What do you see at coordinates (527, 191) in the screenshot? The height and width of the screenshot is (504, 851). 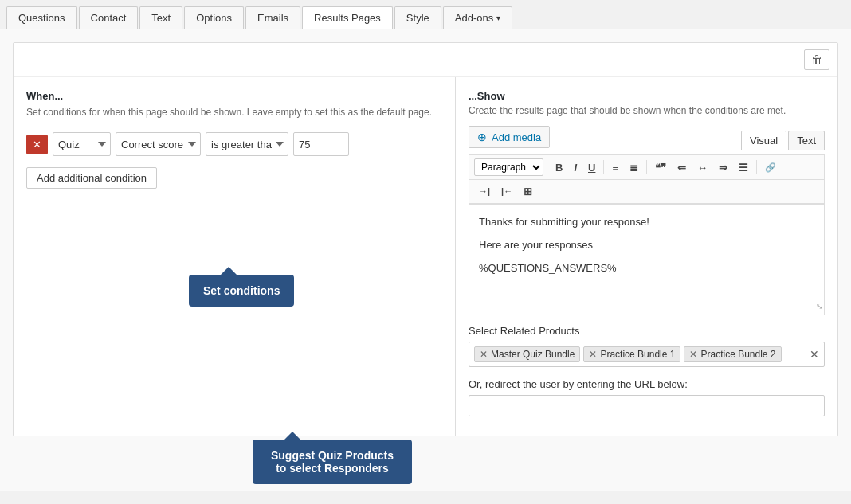 I see `table-button: ⊞` at bounding box center [527, 191].